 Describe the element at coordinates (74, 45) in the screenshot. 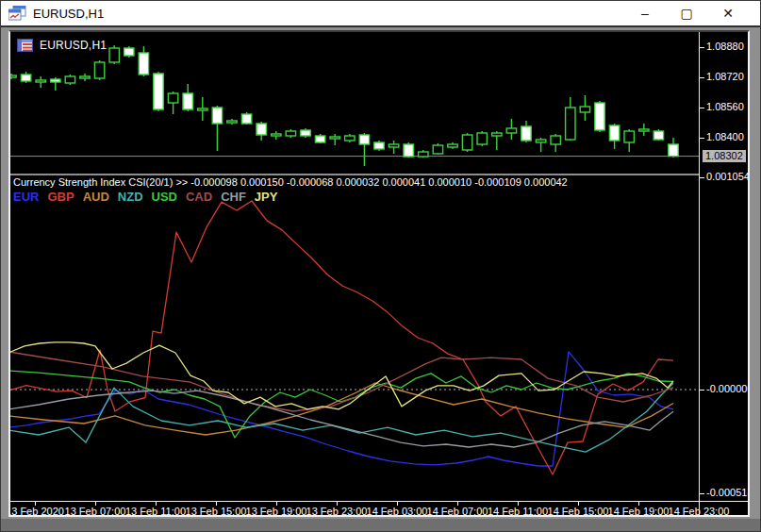

I see `symbol-label: EURUSD,H1` at that location.